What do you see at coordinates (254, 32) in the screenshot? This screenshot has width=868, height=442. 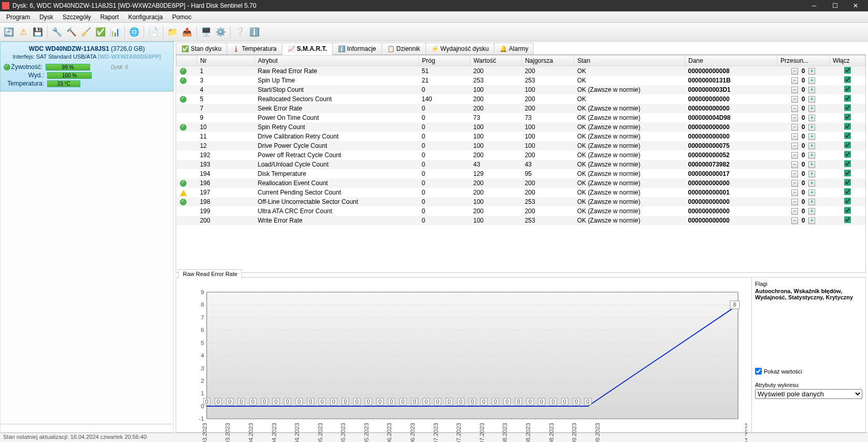 I see `info-icon: ℹ️` at bounding box center [254, 32].